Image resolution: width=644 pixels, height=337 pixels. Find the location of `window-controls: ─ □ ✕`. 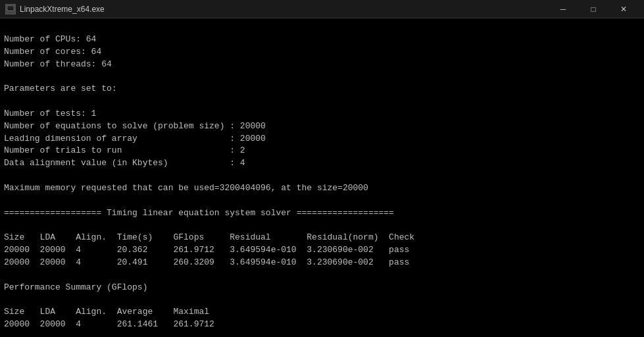

window-controls: ─ □ ✕ is located at coordinates (593, 9).